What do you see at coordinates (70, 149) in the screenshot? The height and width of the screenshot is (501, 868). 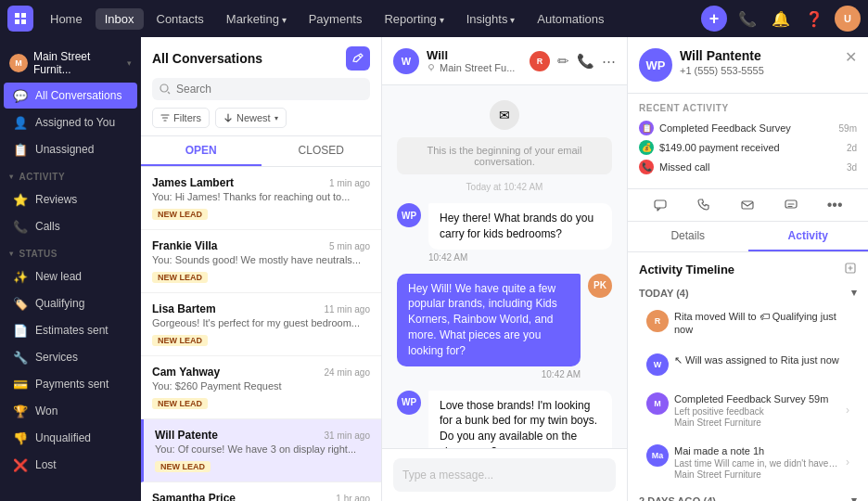 I see `sidebar-item-unassigned: 📋 Unassigned` at bounding box center [70, 149].